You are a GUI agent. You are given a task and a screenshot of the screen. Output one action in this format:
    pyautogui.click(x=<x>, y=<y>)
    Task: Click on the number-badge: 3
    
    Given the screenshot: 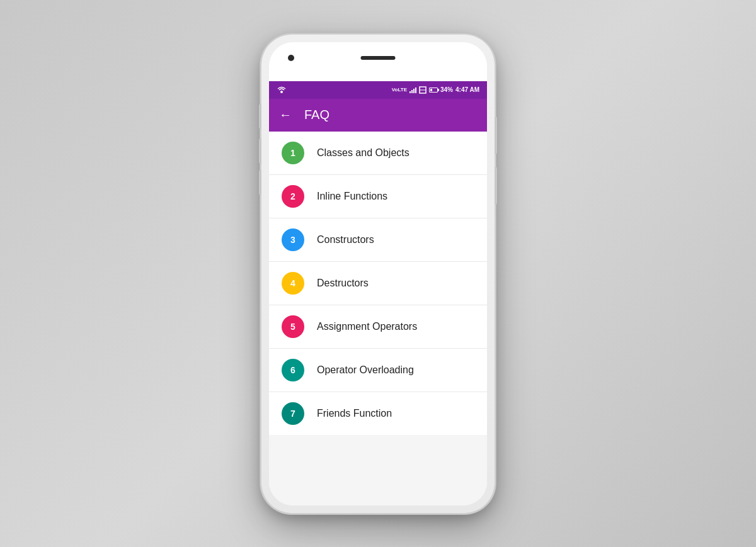 What is the action you would take?
    pyautogui.click(x=293, y=240)
    